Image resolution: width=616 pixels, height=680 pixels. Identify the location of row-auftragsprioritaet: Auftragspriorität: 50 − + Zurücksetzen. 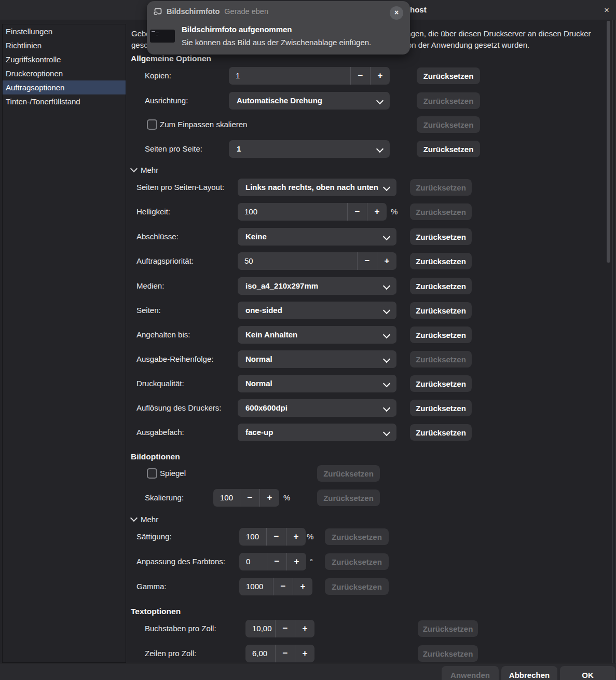
(308, 261).